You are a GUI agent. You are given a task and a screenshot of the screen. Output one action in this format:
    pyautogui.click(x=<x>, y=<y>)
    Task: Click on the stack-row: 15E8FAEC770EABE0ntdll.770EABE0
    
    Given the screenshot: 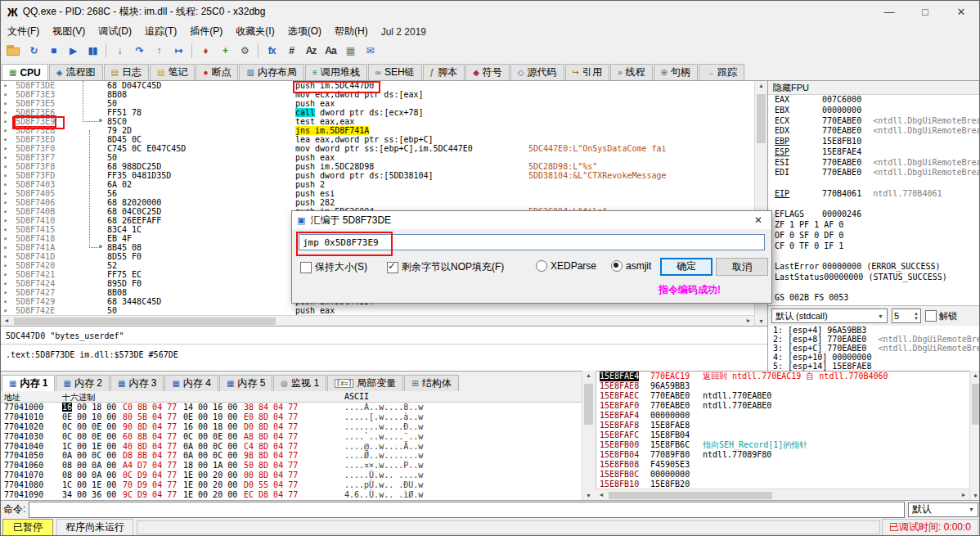 What is the action you would take?
    pyautogui.click(x=783, y=396)
    